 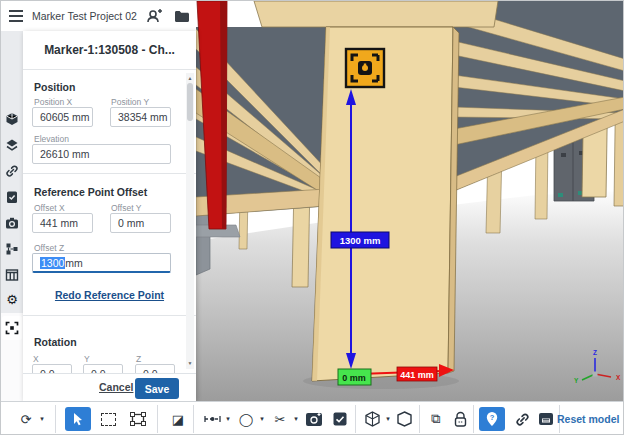 What do you see at coordinates (98, 16) in the screenshot?
I see `top-bar: Marker Test Project 02` at bounding box center [98, 16].